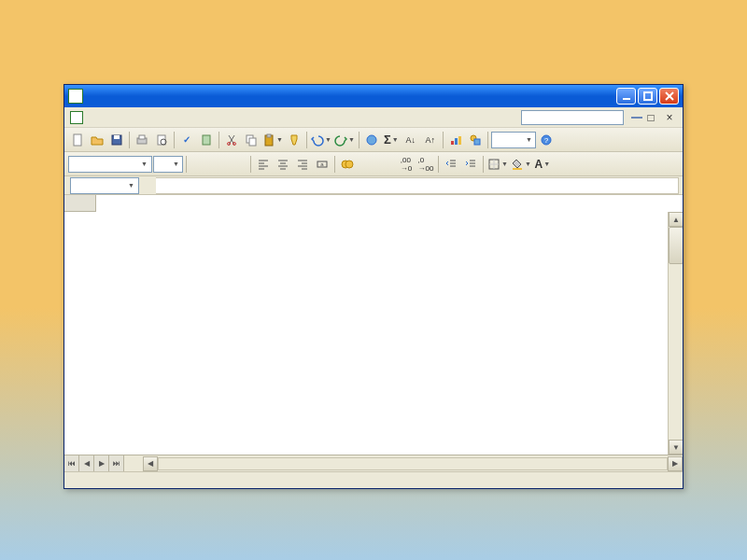 This screenshot has height=560, width=747. Describe the element at coordinates (471, 164) in the screenshot. I see `increase-indent-icon` at that location.